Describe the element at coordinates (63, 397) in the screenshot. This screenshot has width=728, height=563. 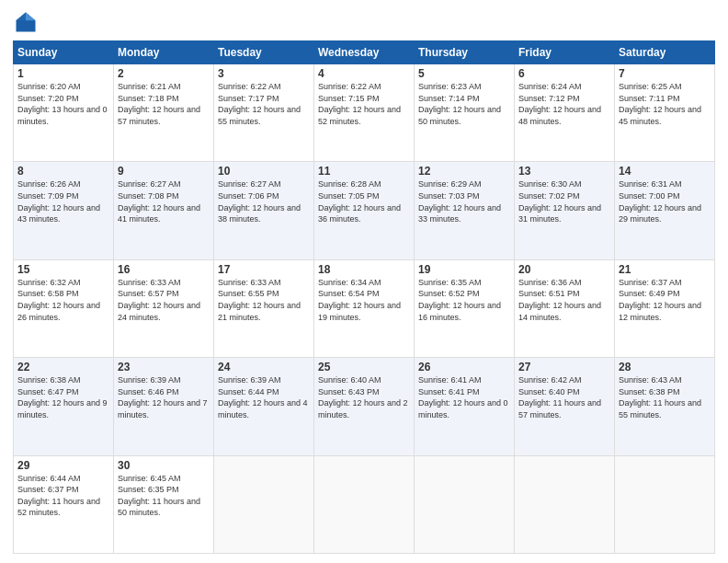
I see `cell-info: Sunrise: 6:38 AMSunset: 6:47 PMDaylight:…` at that location.